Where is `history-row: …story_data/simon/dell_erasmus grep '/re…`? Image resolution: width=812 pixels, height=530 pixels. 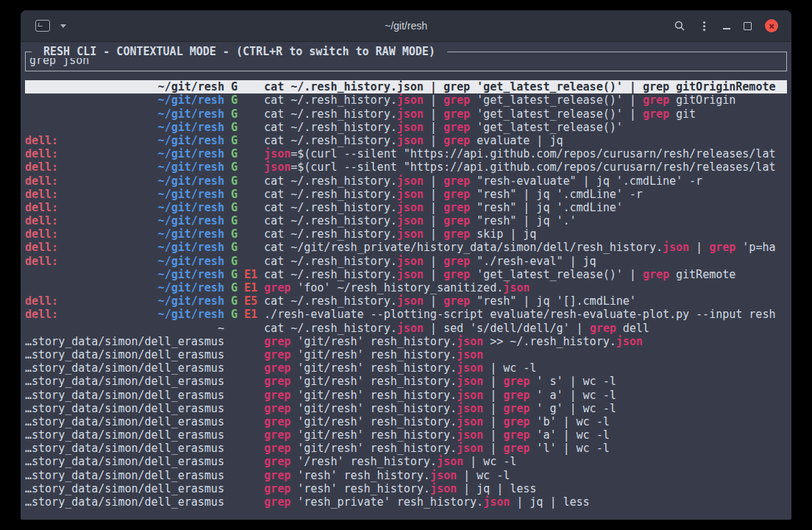
history-row: …story_data/simon/dell_erasmus grep '/re… is located at coordinates (406, 462).